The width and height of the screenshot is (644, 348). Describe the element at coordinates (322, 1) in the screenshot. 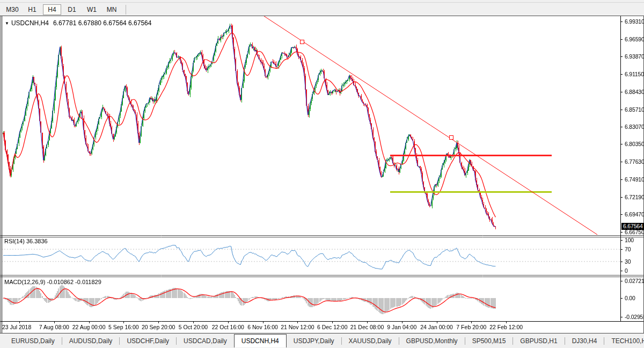

I see `upper-toolbar-edge` at that location.